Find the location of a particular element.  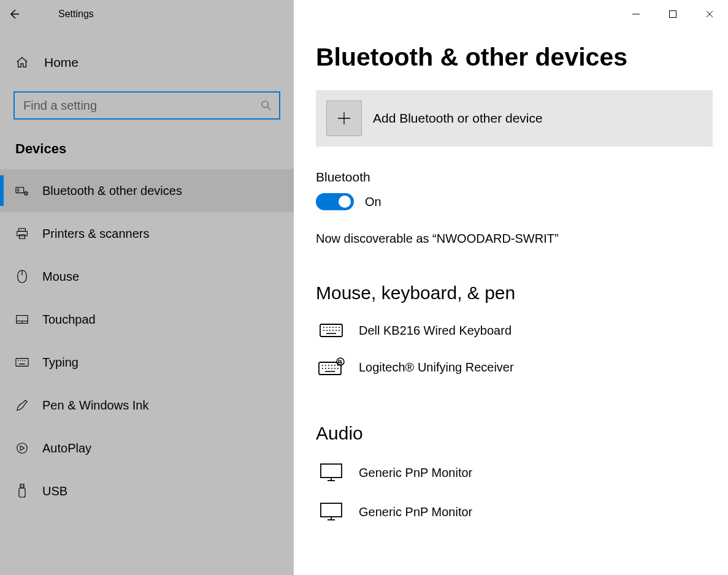

nav-item-label: Mouse is located at coordinates (61, 277).